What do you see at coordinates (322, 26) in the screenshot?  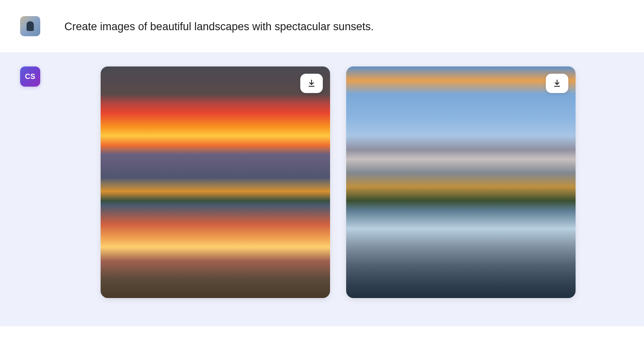 I see `user-message-section: Create images of beautiful landscapes wi…` at bounding box center [322, 26].